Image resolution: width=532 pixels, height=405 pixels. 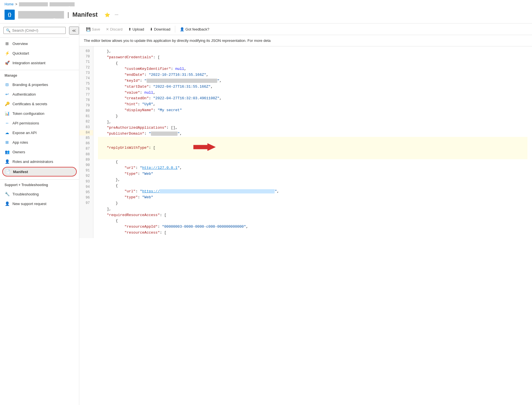 I want to click on code-line-96: "resourceAppId": "00000003-0000-0000-c00…, so click(x=313, y=227).